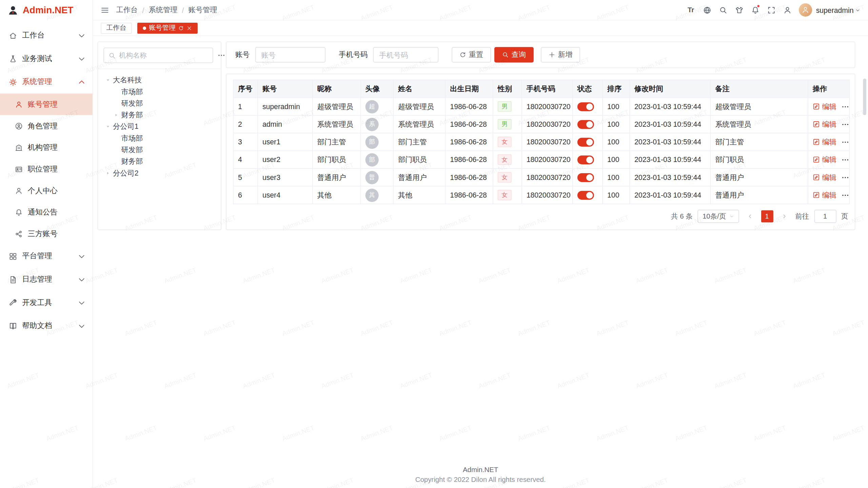 The height and width of the screenshot is (488, 868). Describe the element at coordinates (159, 127) in the screenshot. I see `org-tree: 大名科技市场部研发部财务部分公司1市场部研发部财务部分公司2` at that location.